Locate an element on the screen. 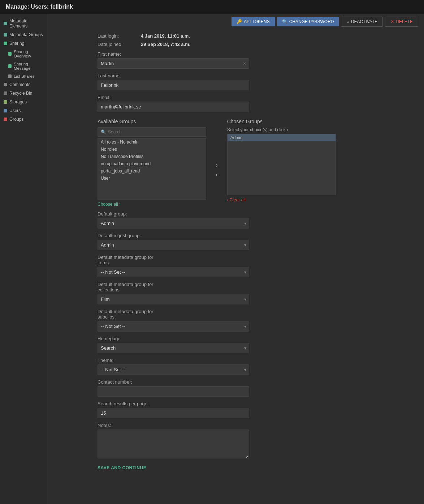 The image size is (424, 504). list-item: No roles is located at coordinates (152, 149).